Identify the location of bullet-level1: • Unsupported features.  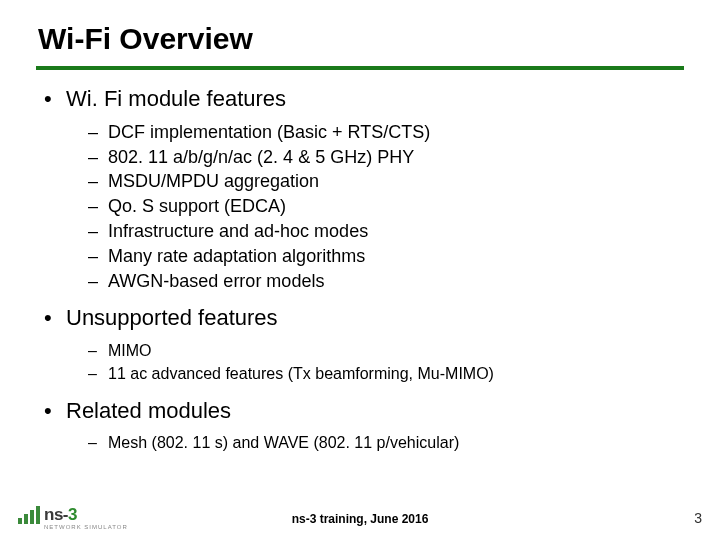
(364, 318).